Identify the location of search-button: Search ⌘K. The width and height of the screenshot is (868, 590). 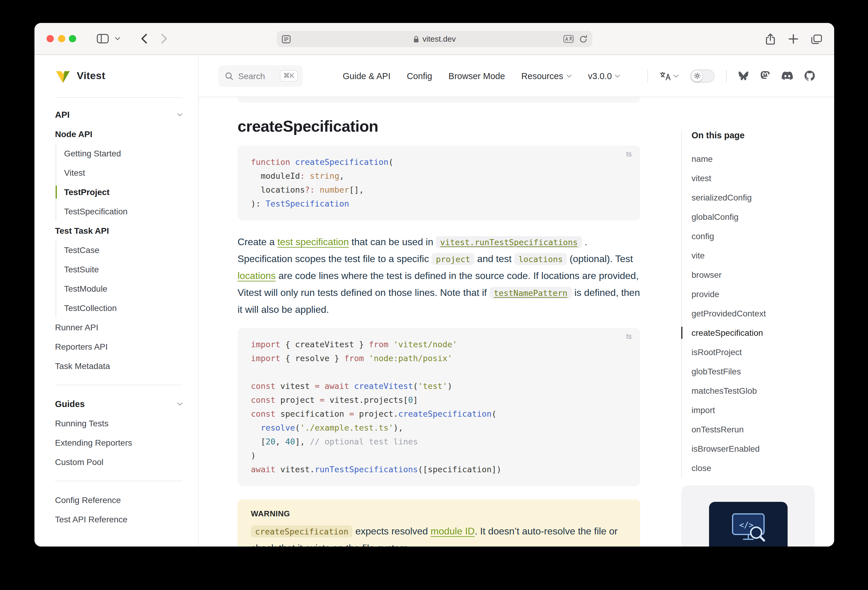
(261, 76).